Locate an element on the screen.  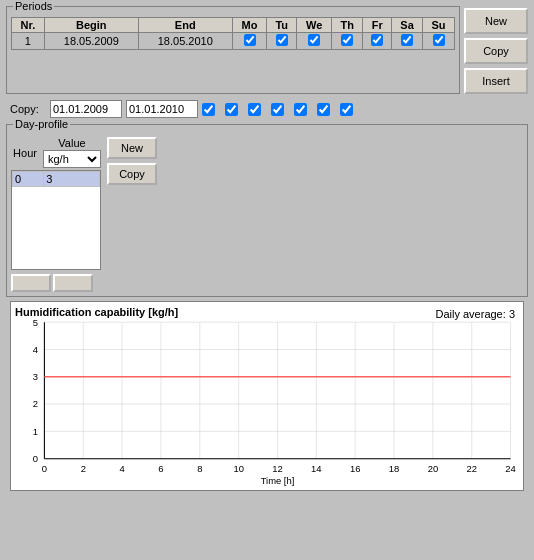
day-profile-left: Hour Value kg/h g/h l/h 0 3 is located at coordinates (56, 214).